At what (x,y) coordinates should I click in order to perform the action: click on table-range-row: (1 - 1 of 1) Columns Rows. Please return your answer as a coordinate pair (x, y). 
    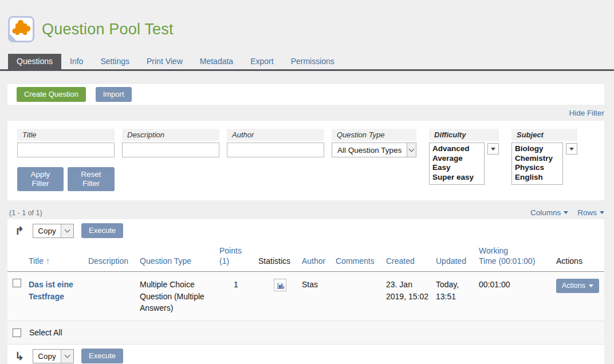
    Looking at the image, I should click on (306, 213).